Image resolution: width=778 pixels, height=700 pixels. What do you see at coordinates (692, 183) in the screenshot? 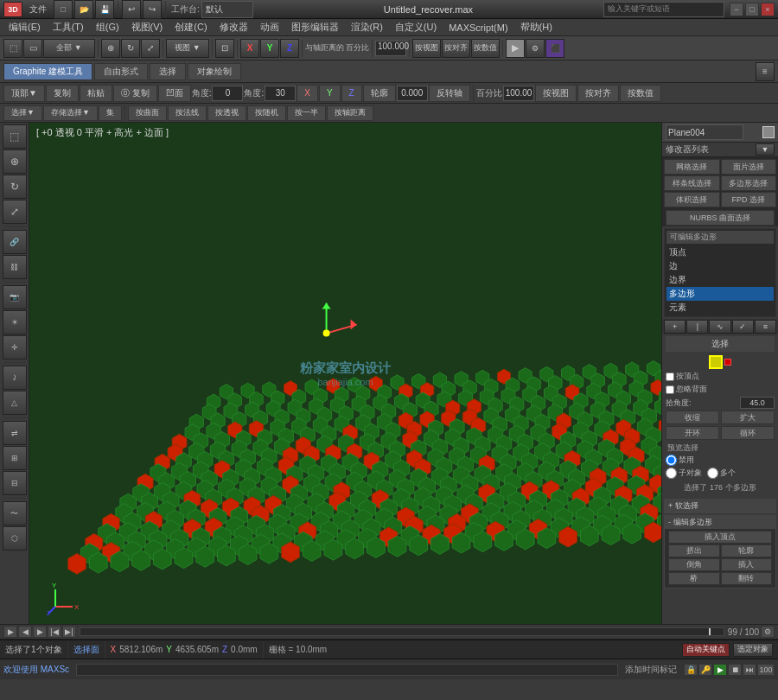
I see `spline-select-tab: 样条线选择` at bounding box center [692, 183].